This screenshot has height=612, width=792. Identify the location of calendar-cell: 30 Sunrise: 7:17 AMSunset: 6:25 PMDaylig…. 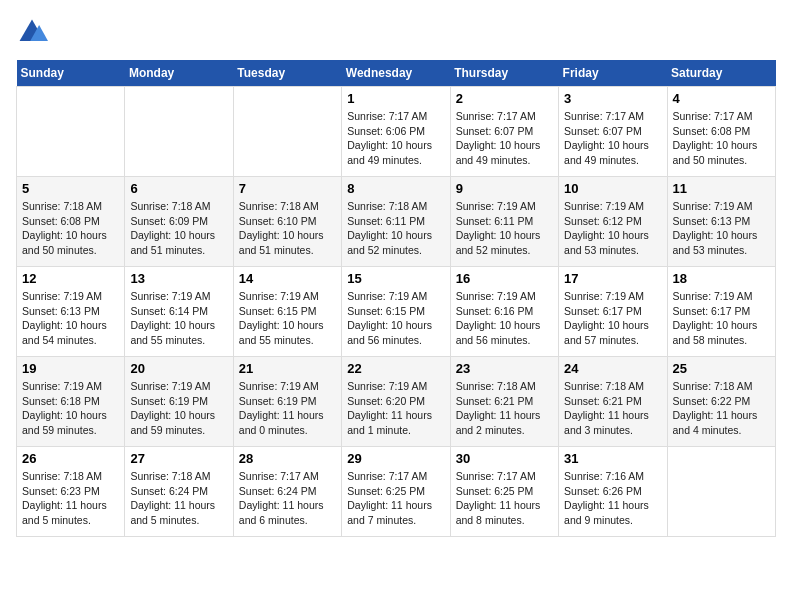
(504, 492).